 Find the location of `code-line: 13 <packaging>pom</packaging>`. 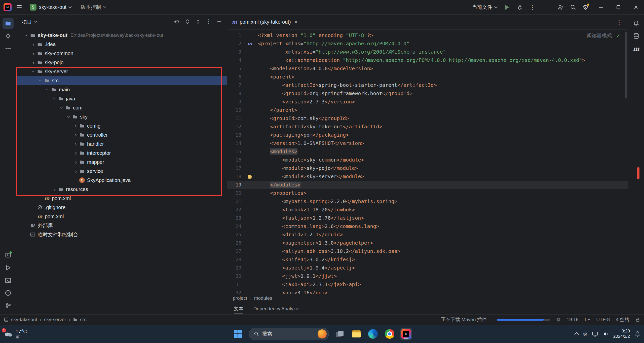

code-line: 13 <packaging>pom</packaging> is located at coordinates (428, 135).